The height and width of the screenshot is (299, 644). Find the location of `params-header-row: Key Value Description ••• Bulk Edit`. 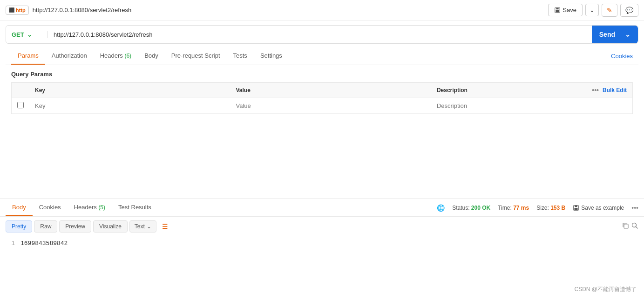

params-header-row: Key Value Description ••• Bulk Edit is located at coordinates (322, 90).